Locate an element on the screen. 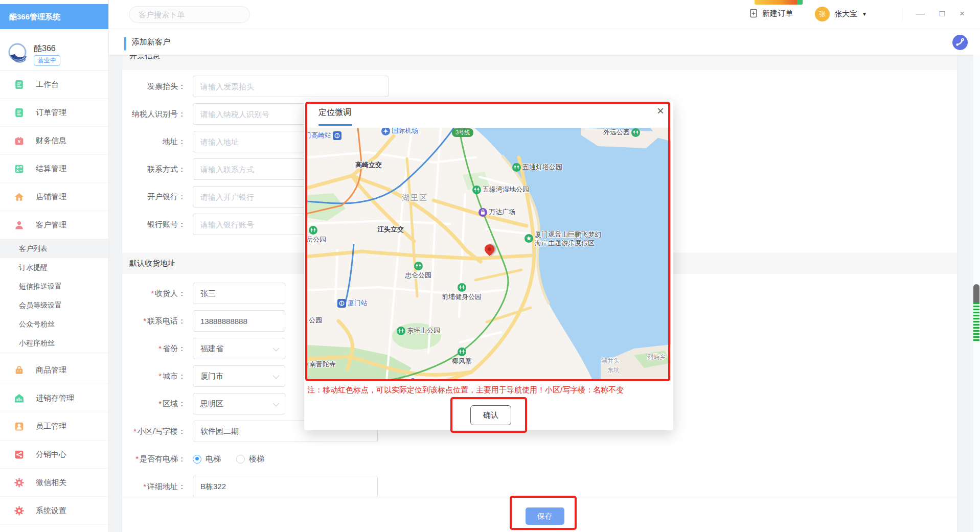  sidebar-menu: 工作台 订单管理 ¥ 财务信息 结算管理 店铺管理 客户管理 客户列表 订水提醒… is located at coordinates (54, 297).